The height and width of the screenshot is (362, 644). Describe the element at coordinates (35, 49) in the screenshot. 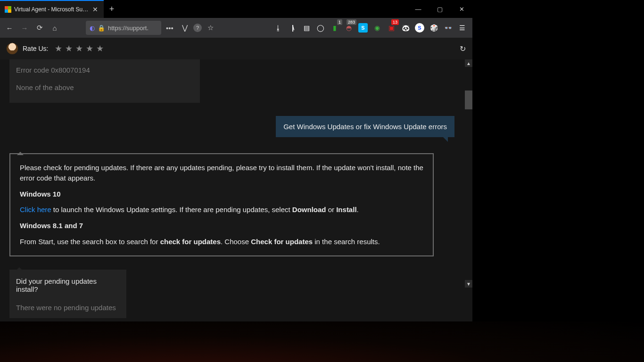

I see `rate-label: Rate Us:` at that location.